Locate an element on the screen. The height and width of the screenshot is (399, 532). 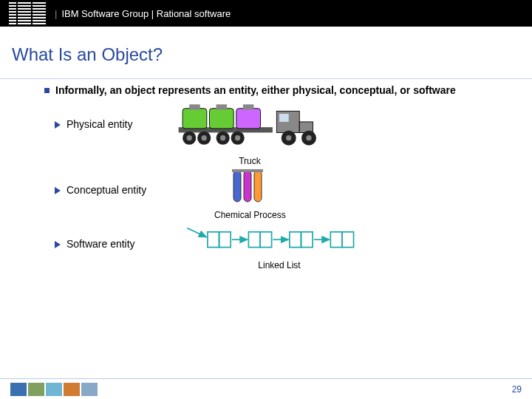
main-bullet-text: Informally, an object represents an enti… is located at coordinates (256, 90).